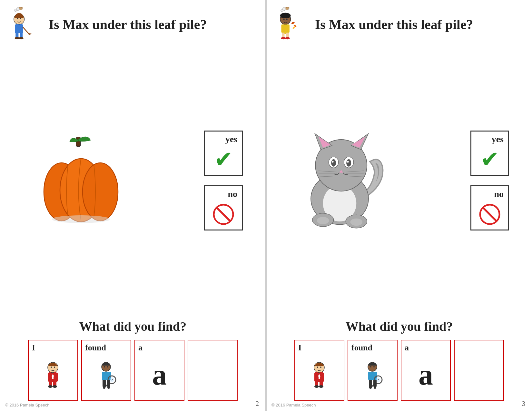 Image resolution: width=532 pixels, height=411 pixels. I want to click on page2-found-icon: ?, so click(373, 375).